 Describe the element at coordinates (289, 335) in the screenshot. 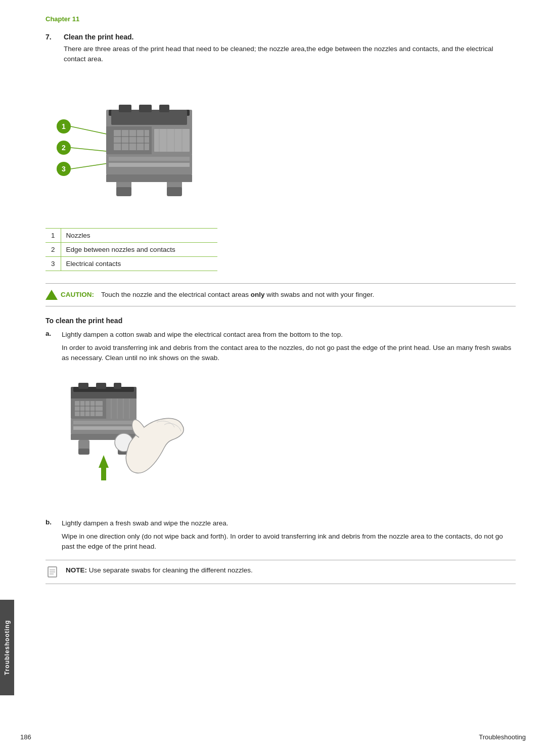

I see `step-a-text1: Lightly dampen a cotton swab and wipe th…` at that location.